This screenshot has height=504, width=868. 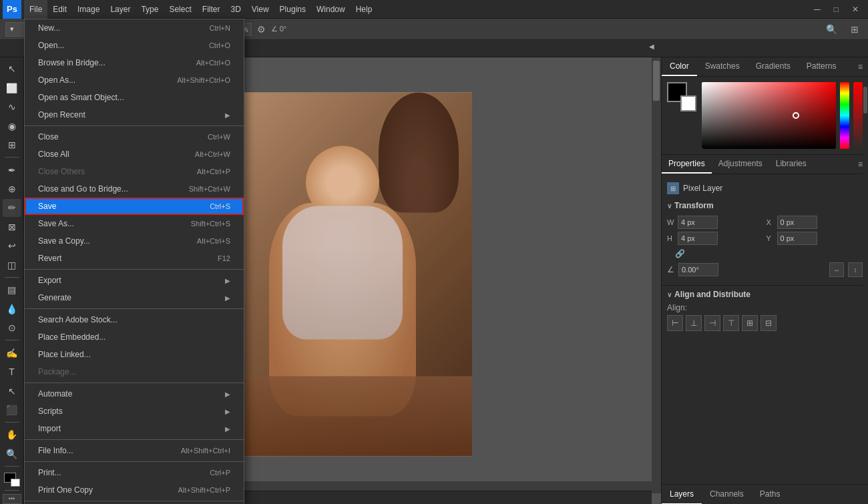 I want to click on menu-place-embedded: Place Embedded..., so click(x=134, y=337).